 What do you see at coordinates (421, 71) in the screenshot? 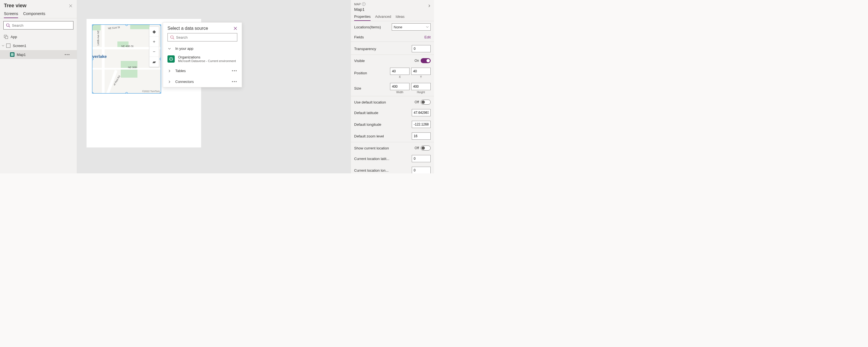
I see `position-y-input` at bounding box center [421, 71].